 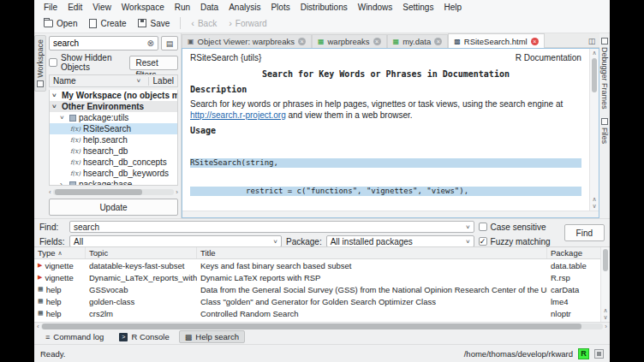 I want to click on scroll-right-icon: ›, so click(x=176, y=192).